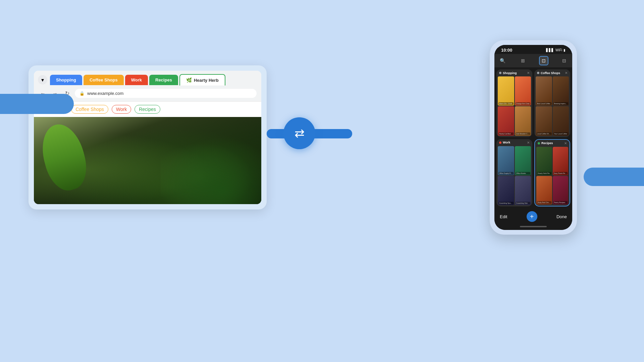  What do you see at coordinates (538, 73) in the screenshot?
I see `coffee-dot` at bounding box center [538, 73].